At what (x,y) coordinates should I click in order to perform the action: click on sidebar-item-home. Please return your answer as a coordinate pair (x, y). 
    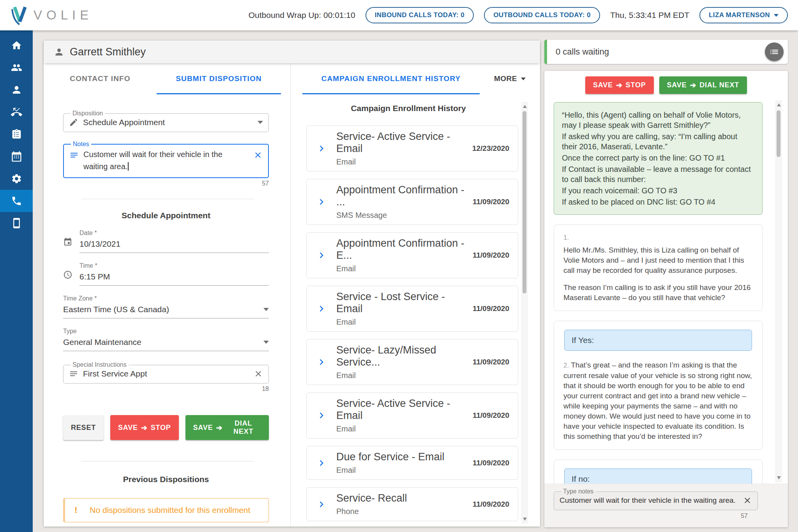
    Looking at the image, I should click on (16, 45).